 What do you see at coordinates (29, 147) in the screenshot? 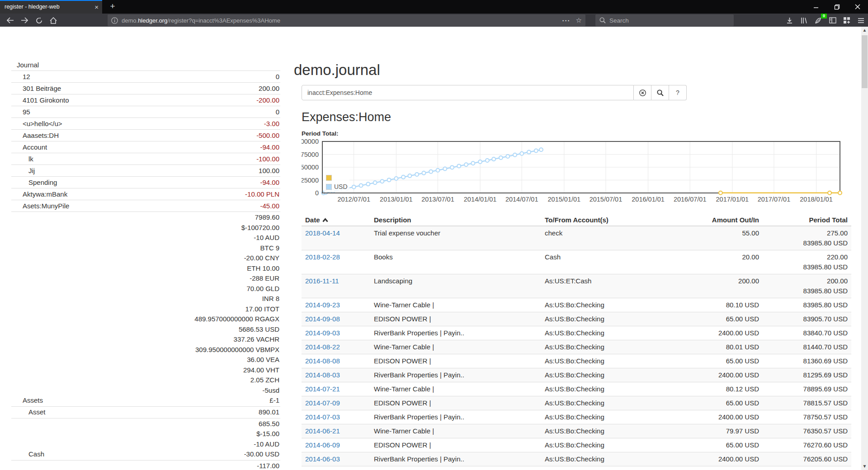
I see `sidebar-account-link: Account` at bounding box center [29, 147].